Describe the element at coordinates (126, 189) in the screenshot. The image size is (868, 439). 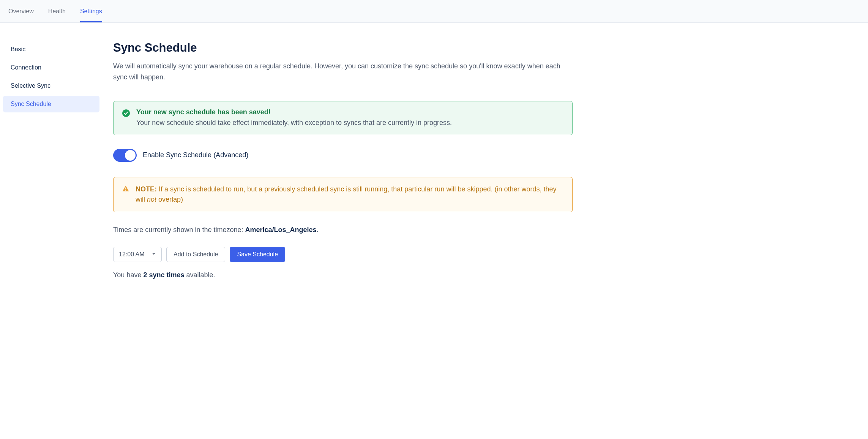
I see `warning-triangle-icon` at that location.